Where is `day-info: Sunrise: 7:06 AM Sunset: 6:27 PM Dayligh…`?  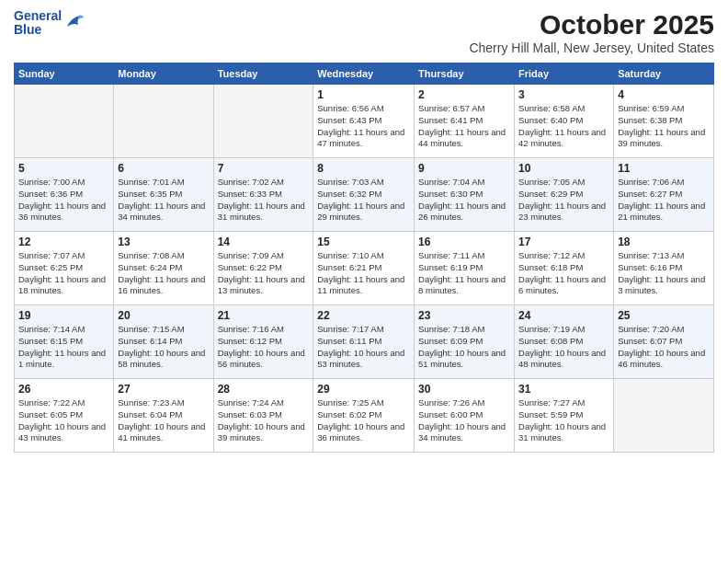
day-info: Sunrise: 7:06 AM Sunset: 6:27 PM Dayligh… is located at coordinates (664, 201).